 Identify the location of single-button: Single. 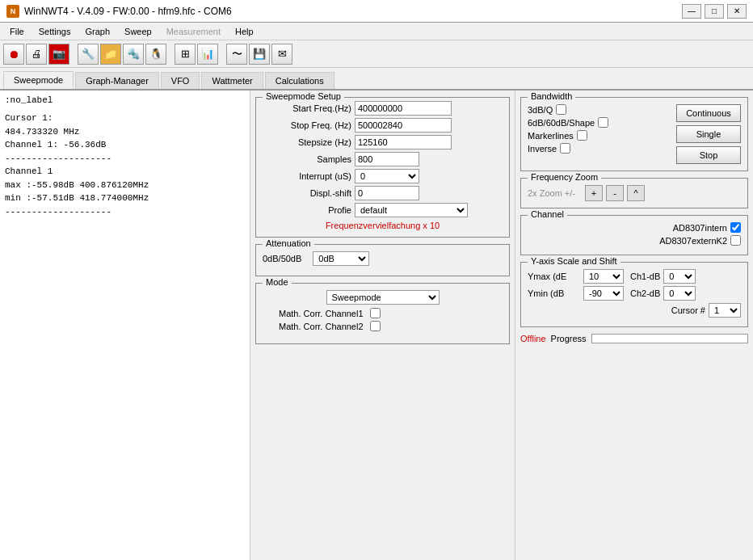
(709, 134).